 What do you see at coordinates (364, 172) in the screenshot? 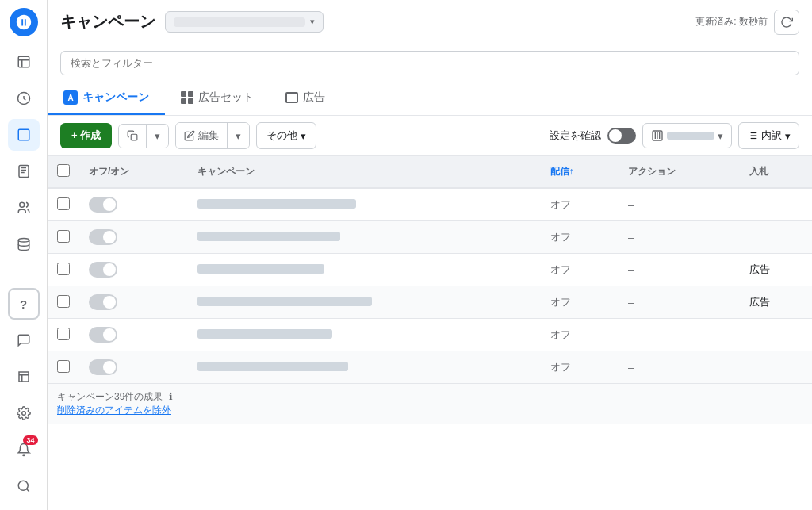
I see `th-campaign: キャンペーン` at bounding box center [364, 172].